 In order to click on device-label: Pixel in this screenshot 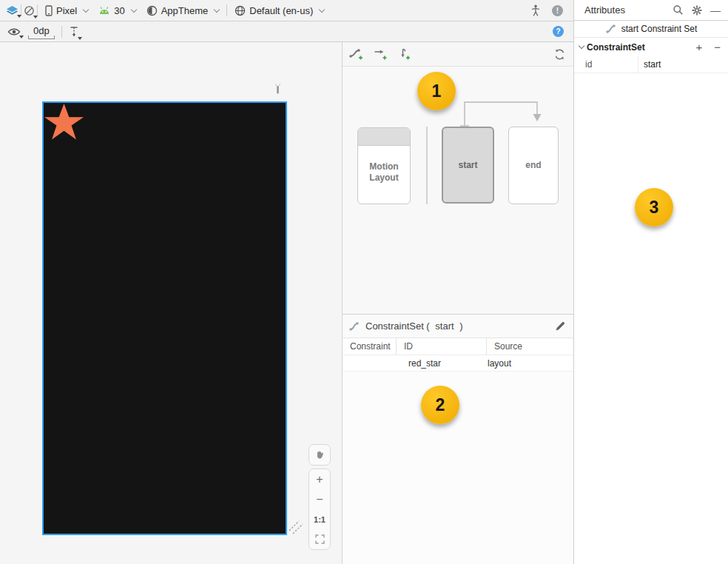, I will do `click(67, 10)`.